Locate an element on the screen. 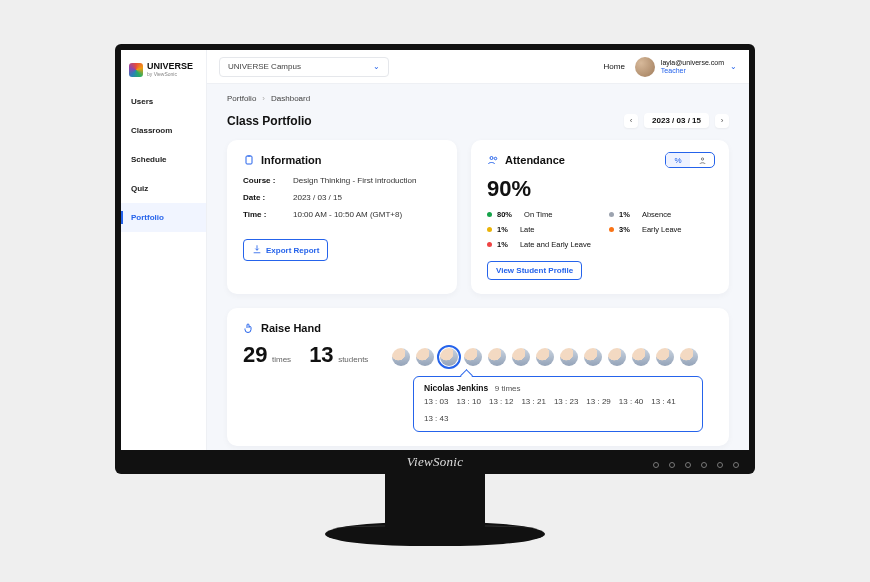 The width and height of the screenshot is (870, 582). popover-timestamps: 13 : 03 13 : 10 13 : 12 13 : 21 13 : 23 … is located at coordinates (558, 410).